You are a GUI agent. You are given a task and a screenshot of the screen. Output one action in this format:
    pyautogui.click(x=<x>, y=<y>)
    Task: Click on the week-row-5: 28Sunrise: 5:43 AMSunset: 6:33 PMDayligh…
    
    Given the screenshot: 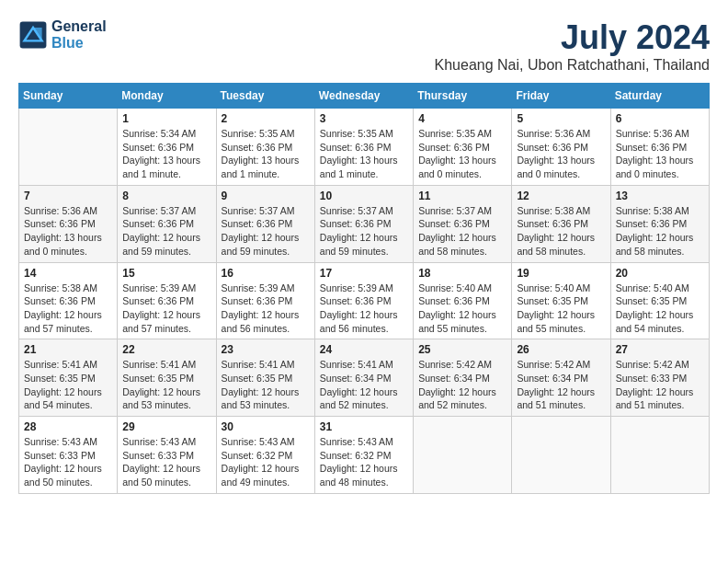 What is the action you would take?
    pyautogui.click(x=364, y=455)
    